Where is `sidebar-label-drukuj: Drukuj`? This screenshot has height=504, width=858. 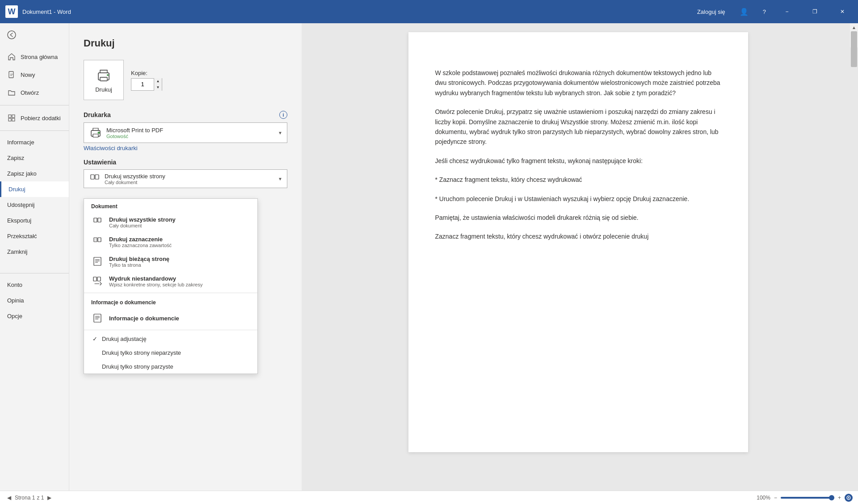 sidebar-label-drukuj: Drukuj is located at coordinates (17, 189).